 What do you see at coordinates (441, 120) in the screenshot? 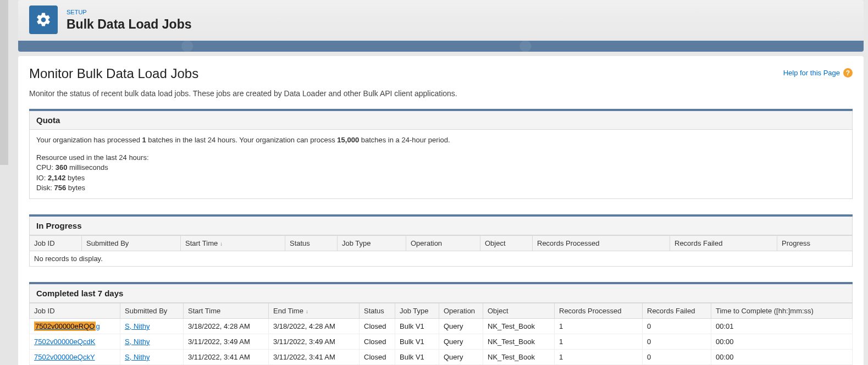
I see `quota-title: Quota` at bounding box center [441, 120].